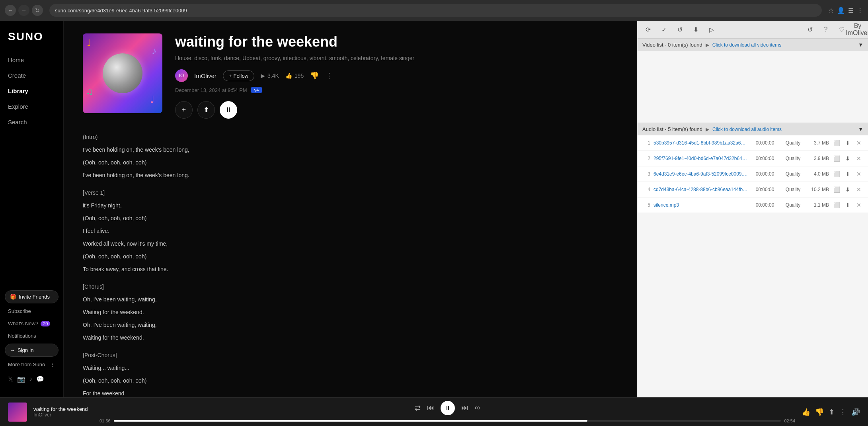  Describe the element at coordinates (831, 10) in the screenshot. I see `bookmark-icon: ☆` at that location.